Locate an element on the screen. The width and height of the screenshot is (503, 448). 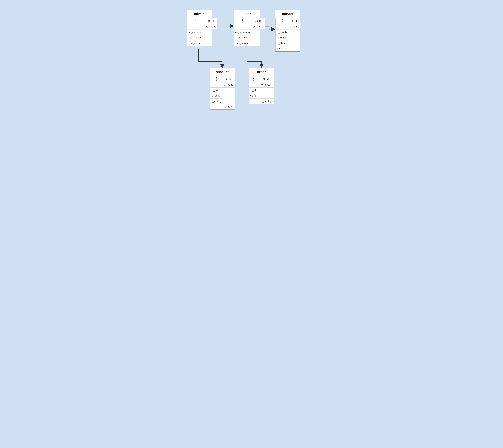
entity-order-field-1: or_date is located at coordinates (266, 85).